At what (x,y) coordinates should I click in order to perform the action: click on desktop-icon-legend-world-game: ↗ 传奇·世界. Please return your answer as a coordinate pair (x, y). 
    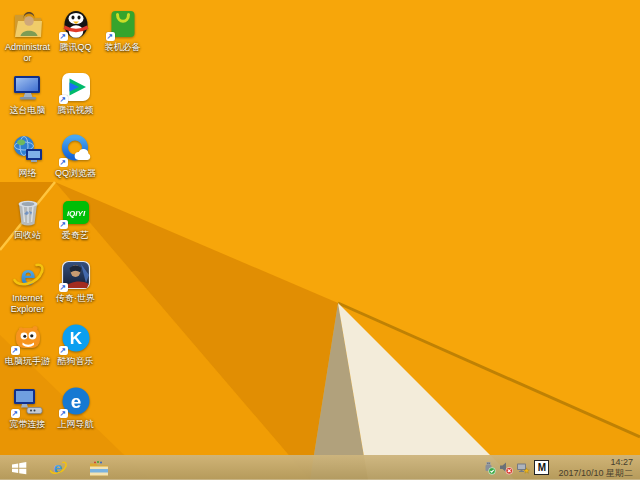
    Looking at the image, I should click on (76, 282).